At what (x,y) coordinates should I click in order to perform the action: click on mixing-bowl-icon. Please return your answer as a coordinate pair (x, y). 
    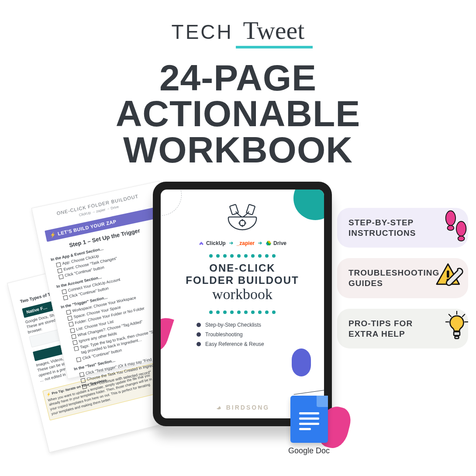
    Looking at the image, I should click on (242, 218).